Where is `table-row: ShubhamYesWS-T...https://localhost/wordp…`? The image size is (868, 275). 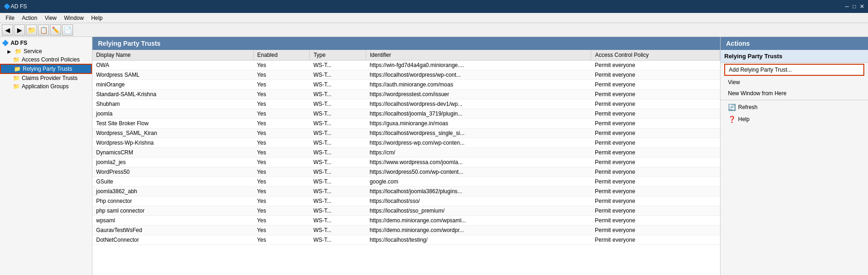
table-row: ShubhamYesWS-T...https://localhost/wordp… is located at coordinates (406, 104).